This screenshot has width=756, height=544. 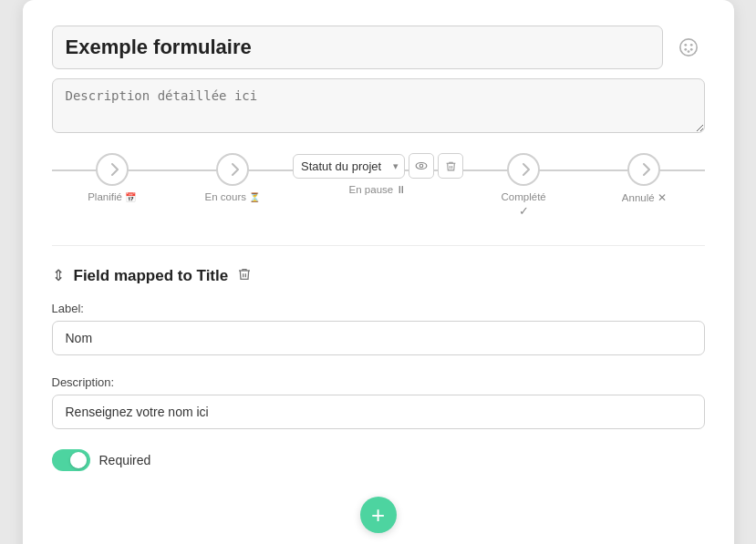 I want to click on step-label-complete: Complété, so click(x=523, y=197).